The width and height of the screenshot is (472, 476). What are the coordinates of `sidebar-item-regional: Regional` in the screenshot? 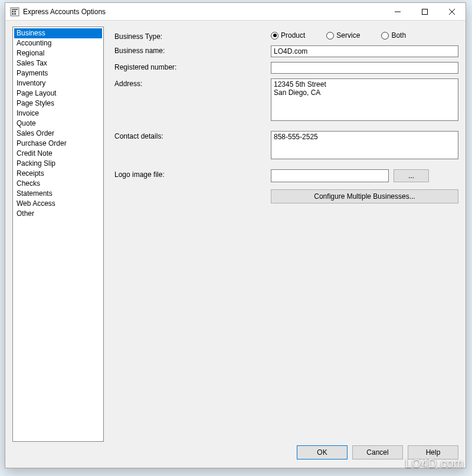 It's located at (58, 53).